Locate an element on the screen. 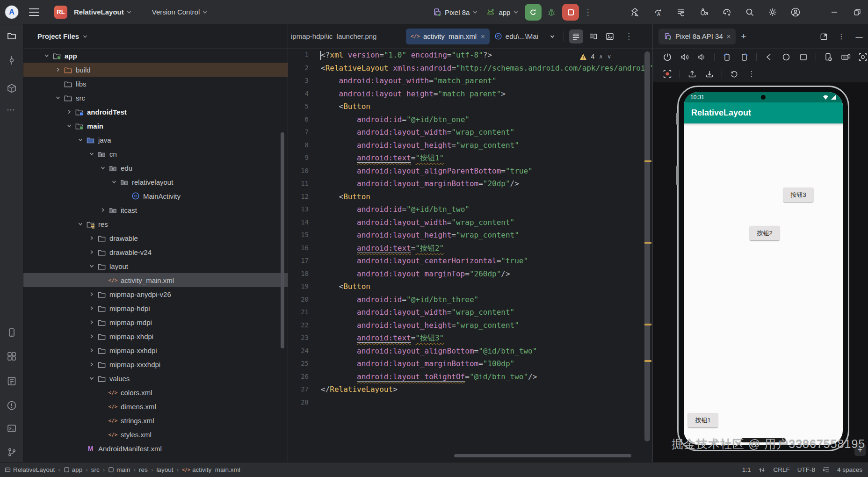  hide-panel-icon: — is located at coordinates (859, 36).